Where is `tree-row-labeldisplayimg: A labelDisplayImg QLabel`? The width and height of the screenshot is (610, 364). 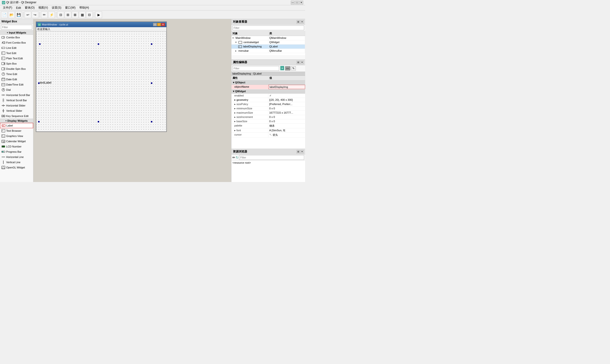 tree-row-labeldisplayimg: A labelDisplayImg QLabel is located at coordinates (268, 47).